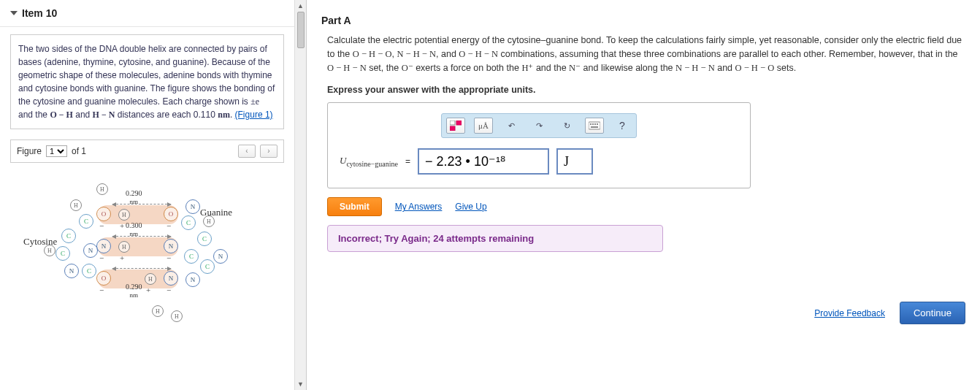 The image size is (980, 390). Describe the element at coordinates (300, 195) in the screenshot. I see `left-scrollbar: ▲ ▼` at that location.